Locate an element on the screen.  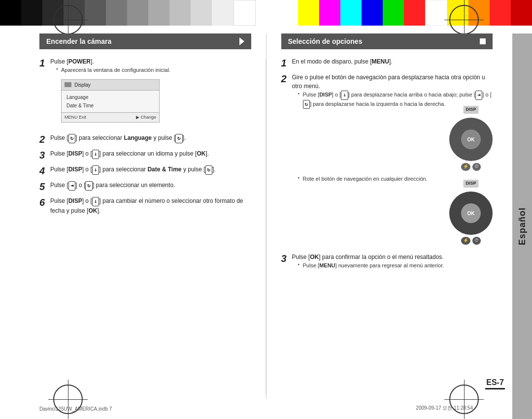
nav-icon-1: ↻ is located at coordinates (72, 139).